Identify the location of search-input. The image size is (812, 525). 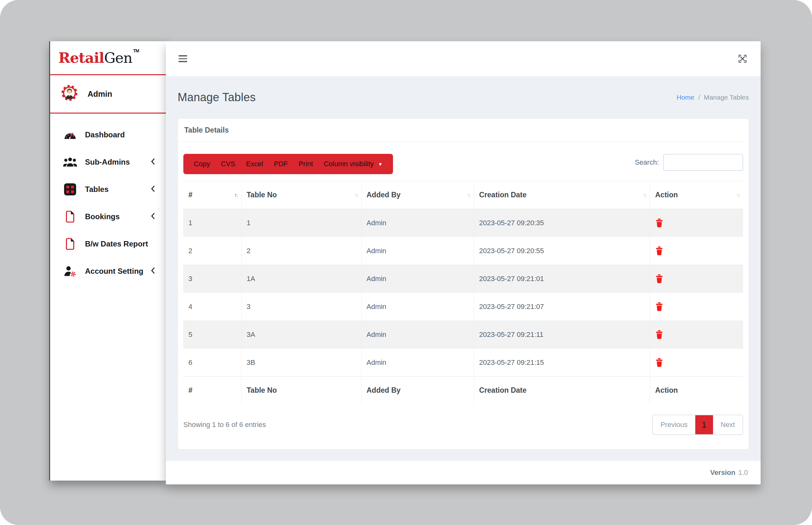
(703, 162).